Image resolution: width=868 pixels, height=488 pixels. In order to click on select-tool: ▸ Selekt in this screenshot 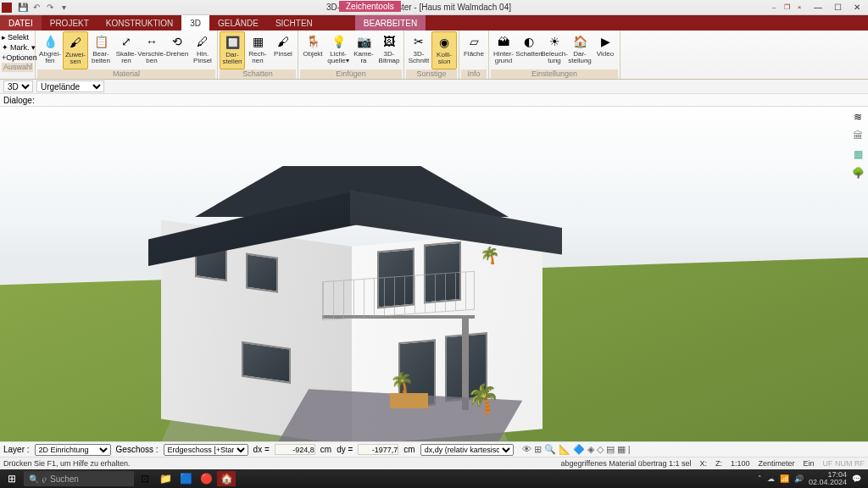, I will do `click(17, 37)`.